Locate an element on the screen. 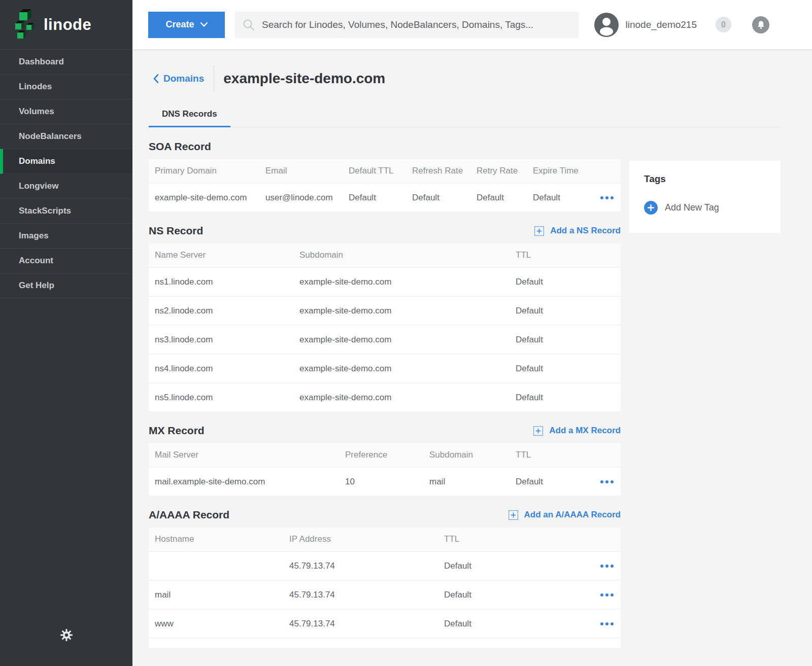 This screenshot has width=812, height=666. soa-table-row: example-site-demo.com user@linode.com De… is located at coordinates (385, 197).